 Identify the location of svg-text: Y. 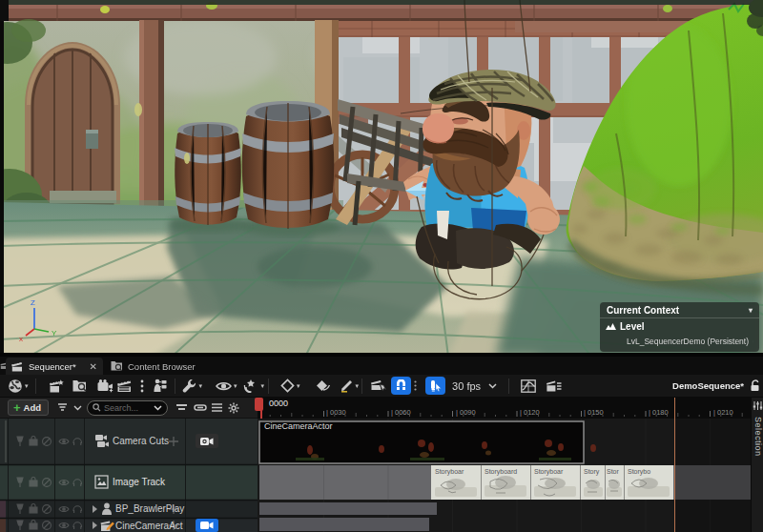
(54, 334).